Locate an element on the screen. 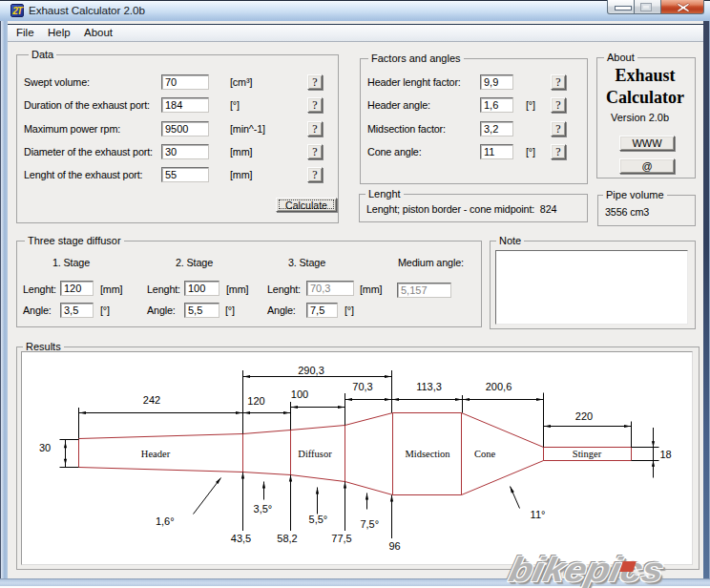  svg-text: 100 is located at coordinates (300, 394).